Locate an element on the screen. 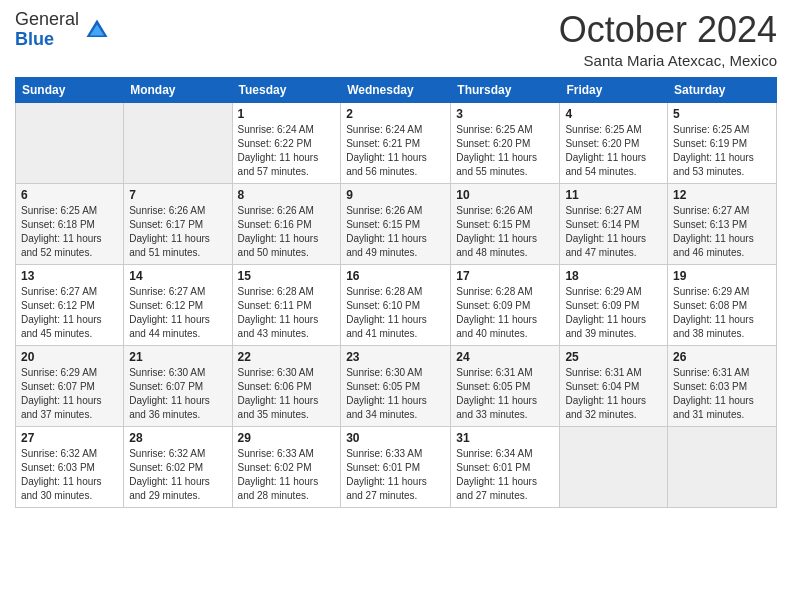 This screenshot has height=612, width=792. day-number: 26 is located at coordinates (722, 357).